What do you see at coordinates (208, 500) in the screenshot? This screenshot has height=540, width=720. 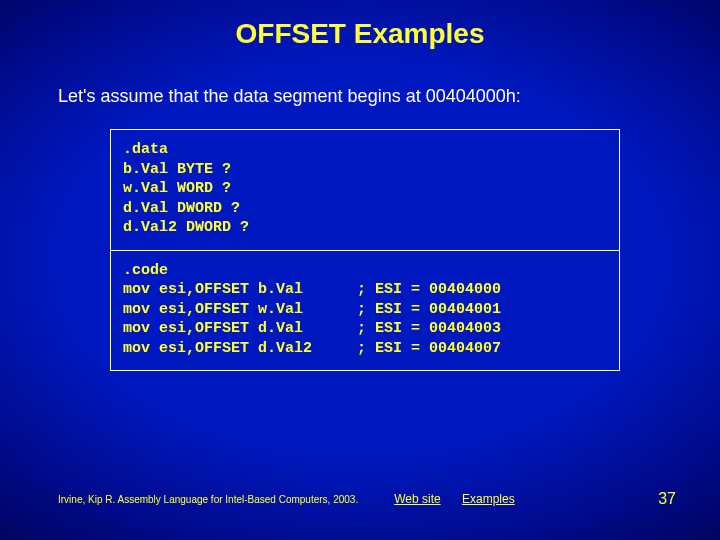 I see `citation-text: Irvine, Kip R. Assembly Language for Int…` at bounding box center [208, 500].